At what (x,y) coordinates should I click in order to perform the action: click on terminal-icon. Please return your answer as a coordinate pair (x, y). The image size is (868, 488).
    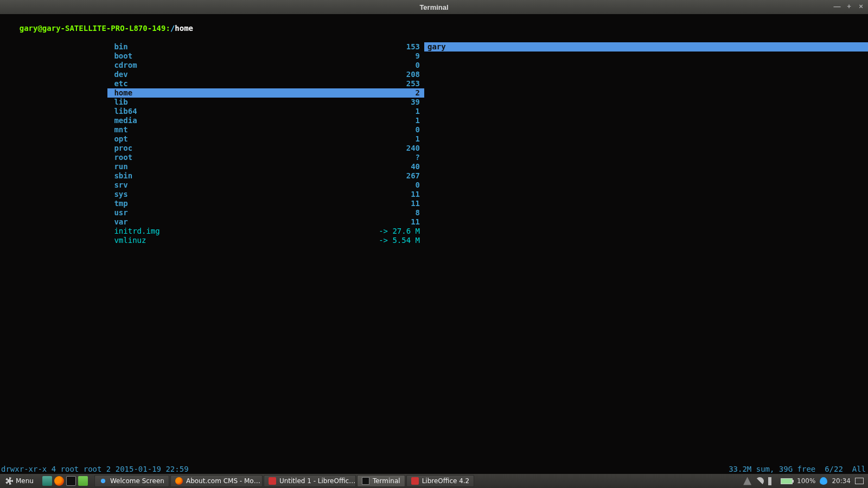
    Looking at the image, I should click on (71, 481).